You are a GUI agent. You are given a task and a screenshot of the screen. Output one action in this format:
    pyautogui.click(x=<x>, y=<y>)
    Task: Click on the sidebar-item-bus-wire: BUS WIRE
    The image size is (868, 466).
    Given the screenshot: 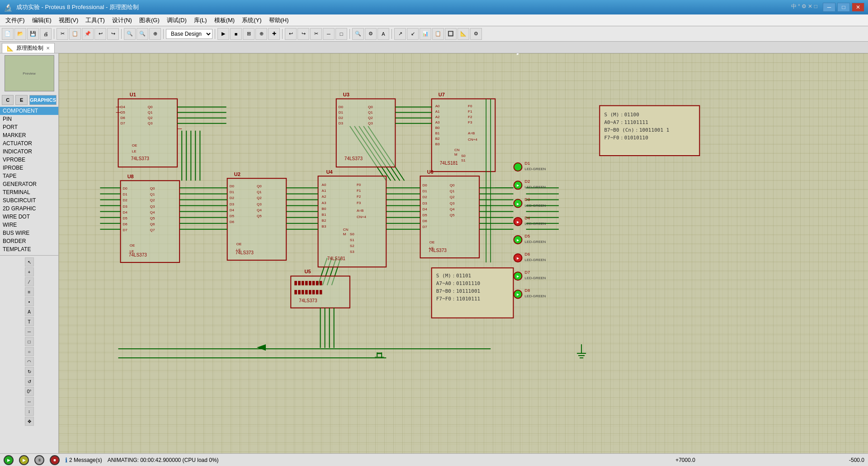 What is the action you would take?
    pyautogui.click(x=29, y=233)
    